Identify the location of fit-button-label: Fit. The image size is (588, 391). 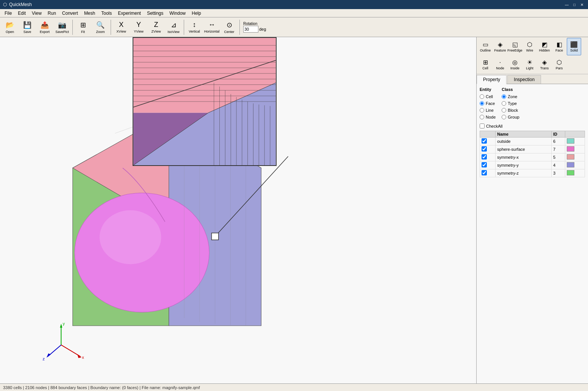
(83, 32).